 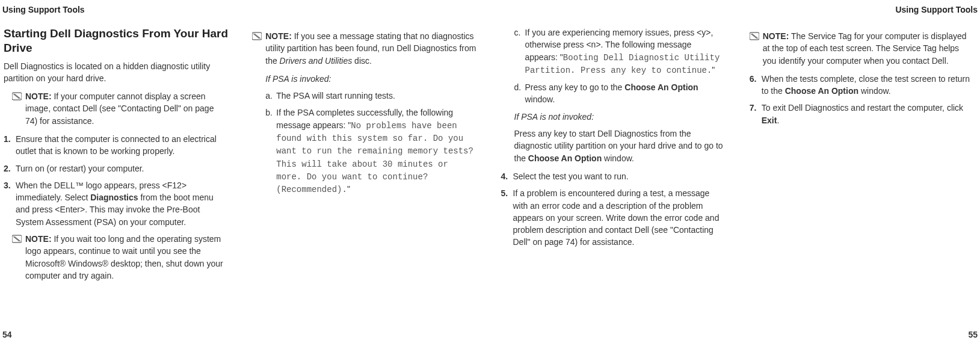 I want to click on step-5: 5. If a problem is encountered during a …, so click(x=614, y=218).